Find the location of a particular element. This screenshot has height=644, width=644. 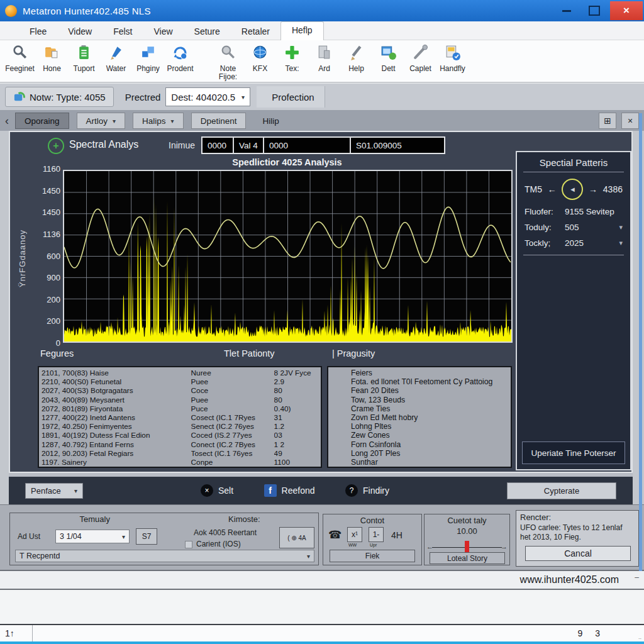

tab-artloy: Artloy▾ is located at coordinates (101, 121).